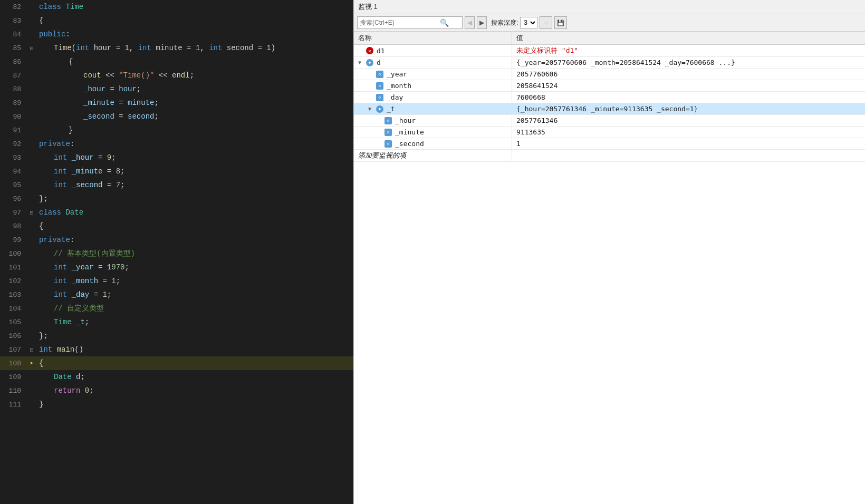 The height and width of the screenshot is (504, 865). What do you see at coordinates (195, 322) in the screenshot?
I see `line-content-105: Time _t;` at bounding box center [195, 322].